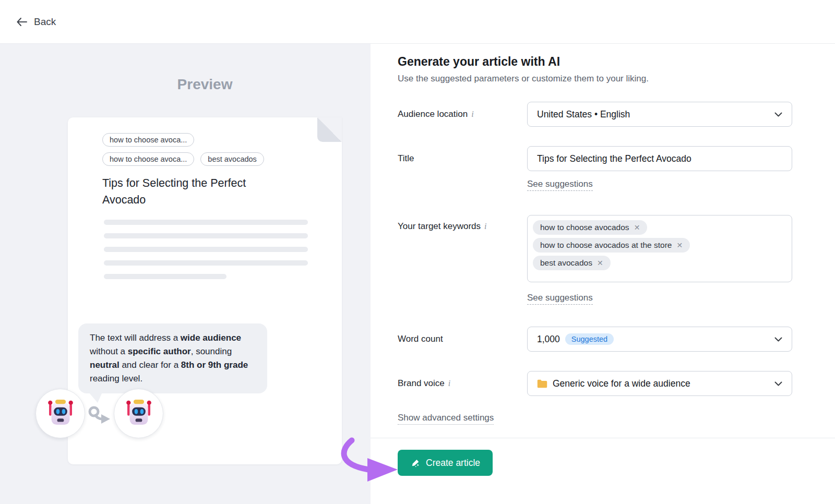 The height and width of the screenshot is (504, 835). What do you see at coordinates (415, 463) in the screenshot?
I see `pen-sparkle-icon` at bounding box center [415, 463].